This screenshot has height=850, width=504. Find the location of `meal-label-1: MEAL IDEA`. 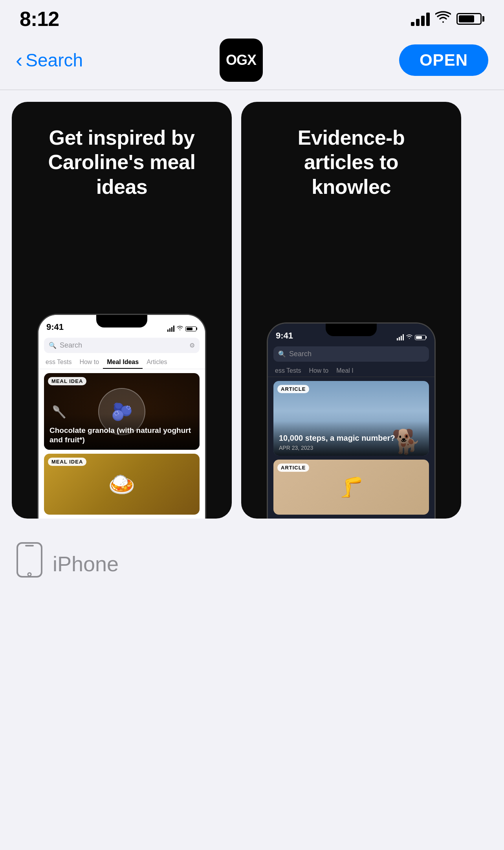

meal-label-1: MEAL IDEA is located at coordinates (67, 381).